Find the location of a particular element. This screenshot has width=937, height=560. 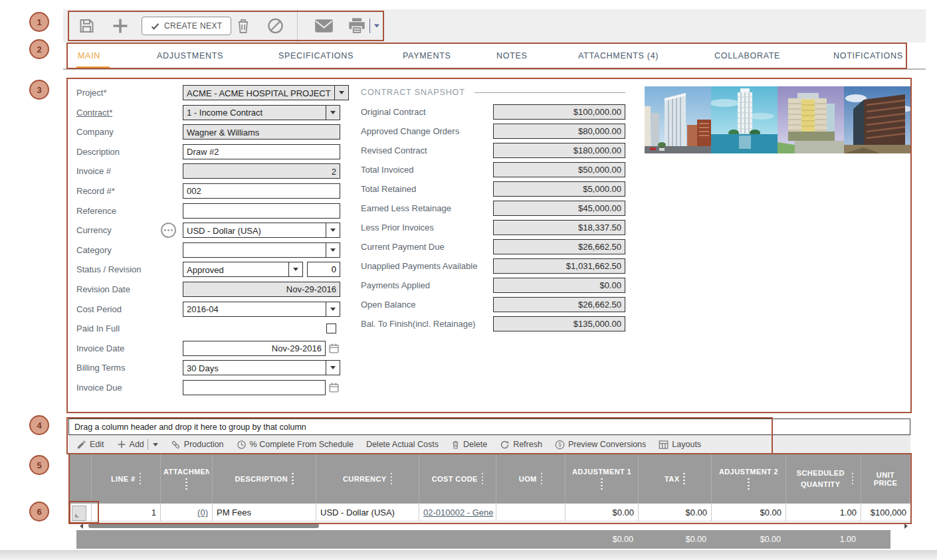

invoice-due-input is located at coordinates (254, 388).